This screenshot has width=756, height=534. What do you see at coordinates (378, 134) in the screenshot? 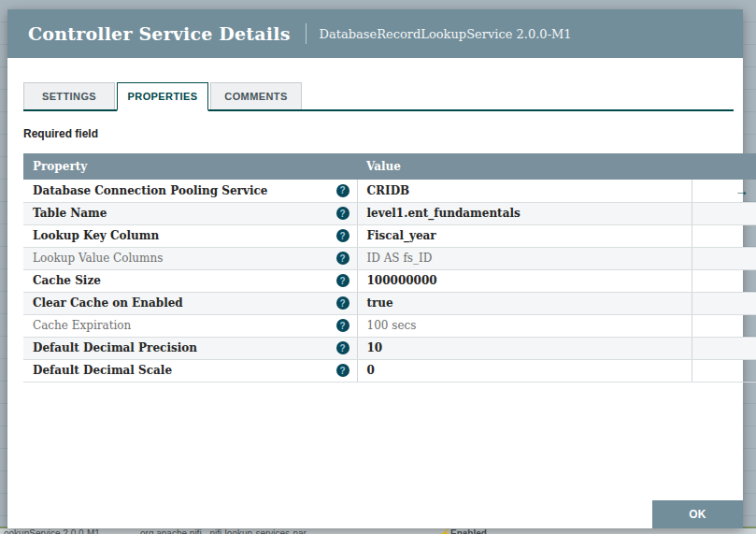
I see `required-field-label: Required field` at bounding box center [378, 134].